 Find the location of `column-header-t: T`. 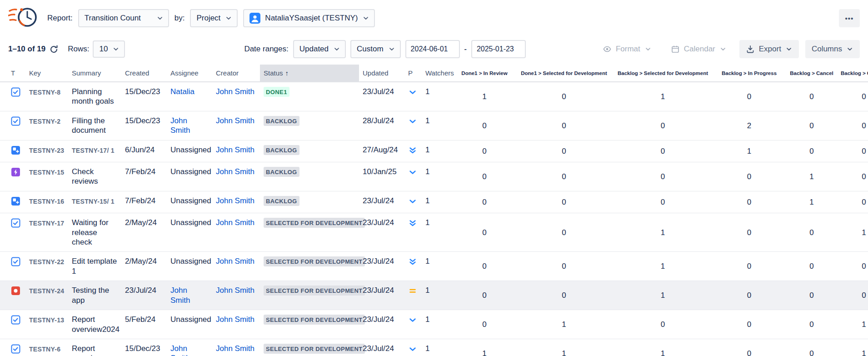

column-header-t: T is located at coordinates (13, 73).